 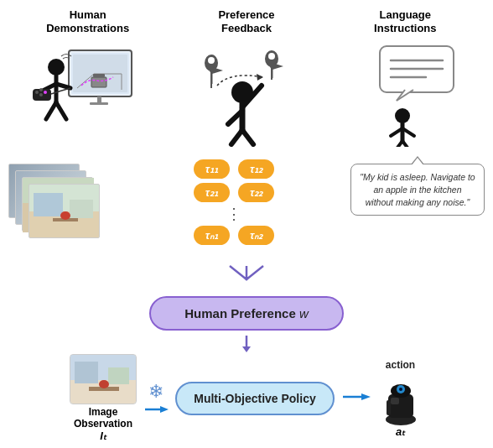 What do you see at coordinates (355, 399) in the screenshot?
I see `arrow-to-action` at bounding box center [355, 399].